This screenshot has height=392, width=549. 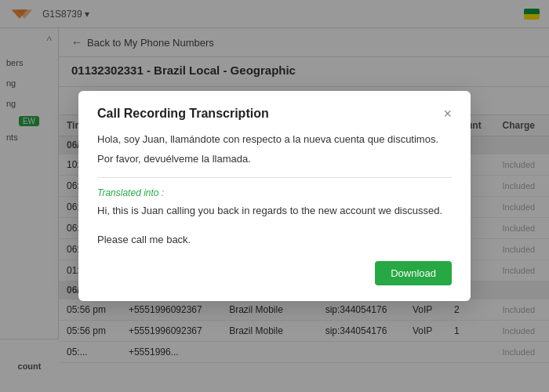 I want to click on modal-footer: Download, so click(x=274, y=273).